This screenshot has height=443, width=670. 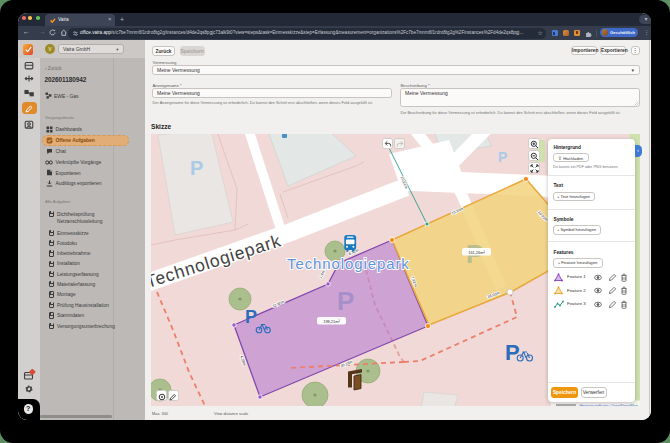 What do you see at coordinates (608, 405) in the screenshot?
I see `svg-text:Hintergrundkarte: OpenStreetMa: Hintergrundkarte: OpenStreetMap` at bounding box center [608, 405].